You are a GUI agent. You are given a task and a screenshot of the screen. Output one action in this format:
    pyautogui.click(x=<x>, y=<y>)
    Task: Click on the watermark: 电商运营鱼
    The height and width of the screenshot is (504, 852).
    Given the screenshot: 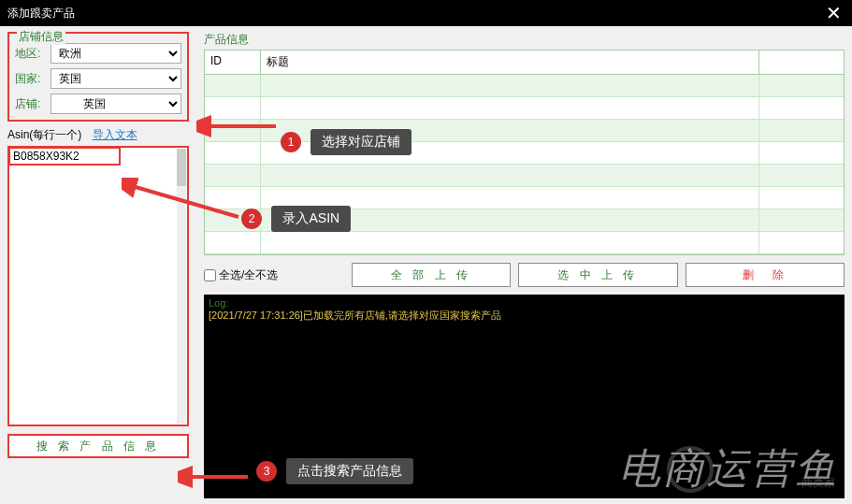 What is the action you would take?
    pyautogui.click(x=729, y=469)
    